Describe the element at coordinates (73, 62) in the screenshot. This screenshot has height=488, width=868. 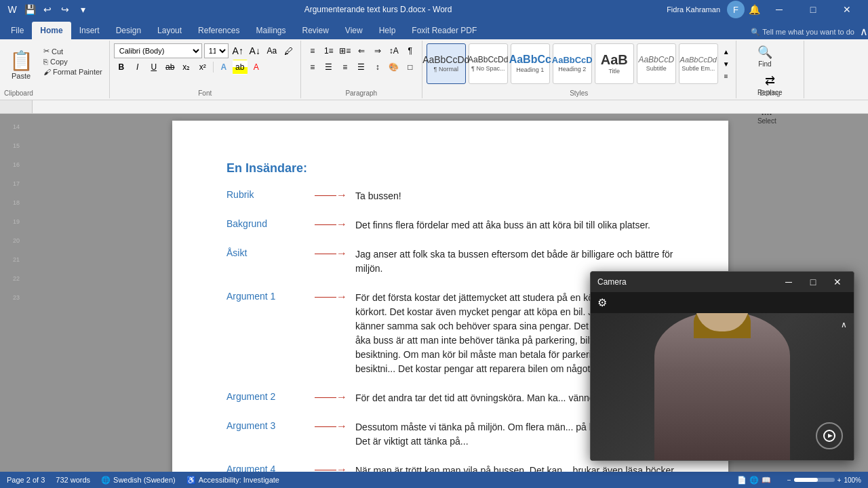
I see `copy-button: ⎘ Copy` at that location.